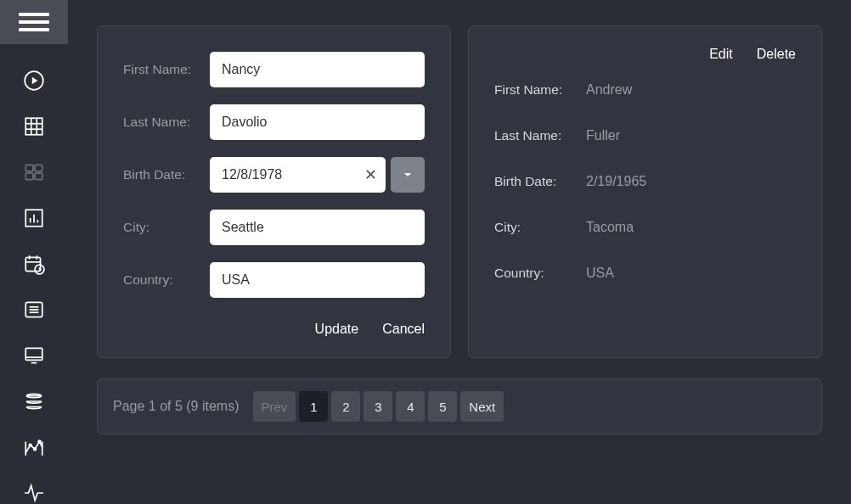 The image size is (851, 504). Describe the element at coordinates (691, 227) in the screenshot. I see `view-city-value: Tacoma` at that location.